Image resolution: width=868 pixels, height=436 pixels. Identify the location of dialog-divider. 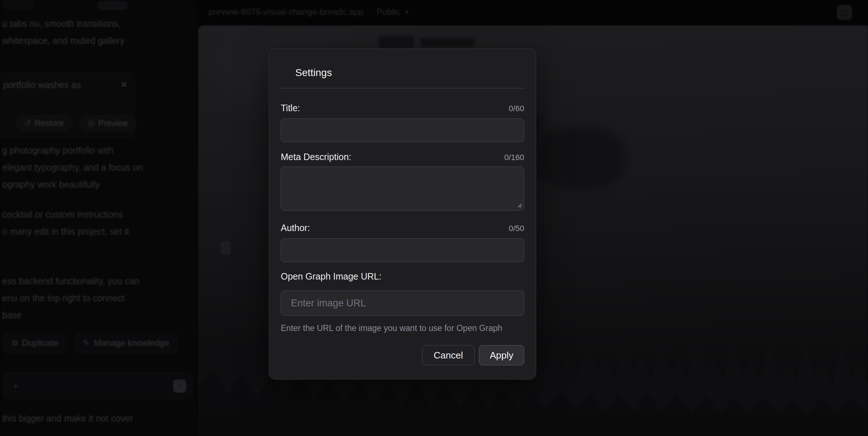
(402, 88).